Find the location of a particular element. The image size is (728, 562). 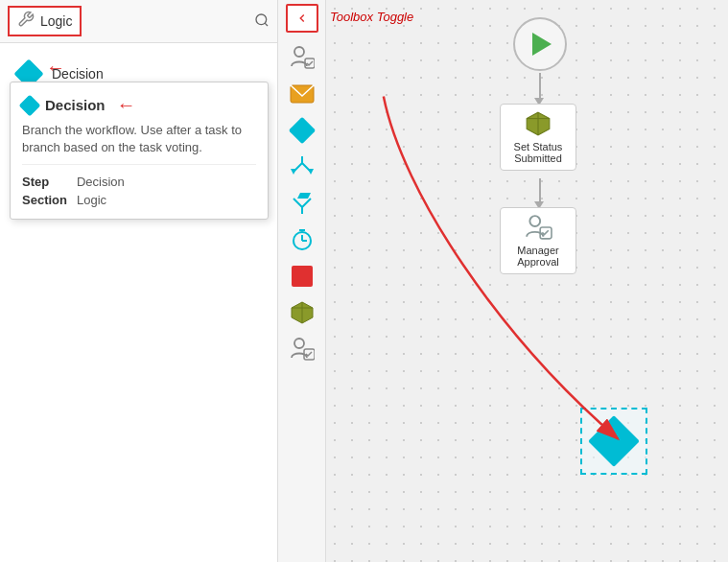

tooltip-diamond-icon is located at coordinates (31, 105).